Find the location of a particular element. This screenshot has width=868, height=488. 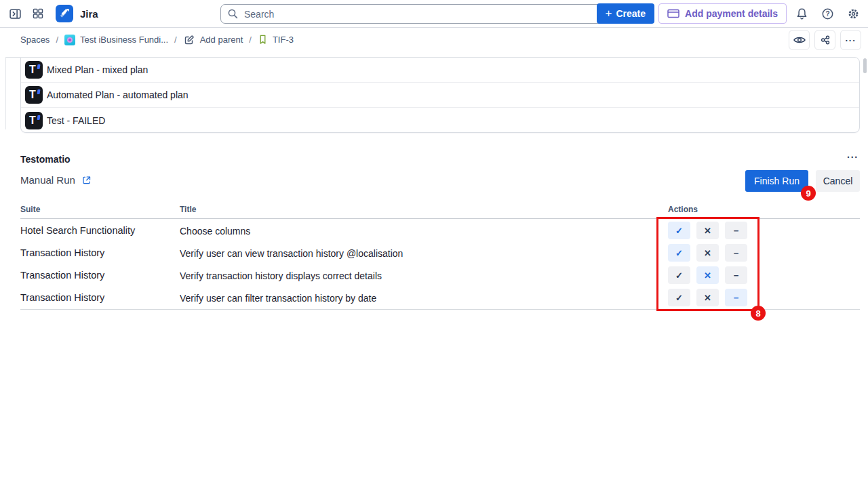

section-more-button: ··· is located at coordinates (853, 157).